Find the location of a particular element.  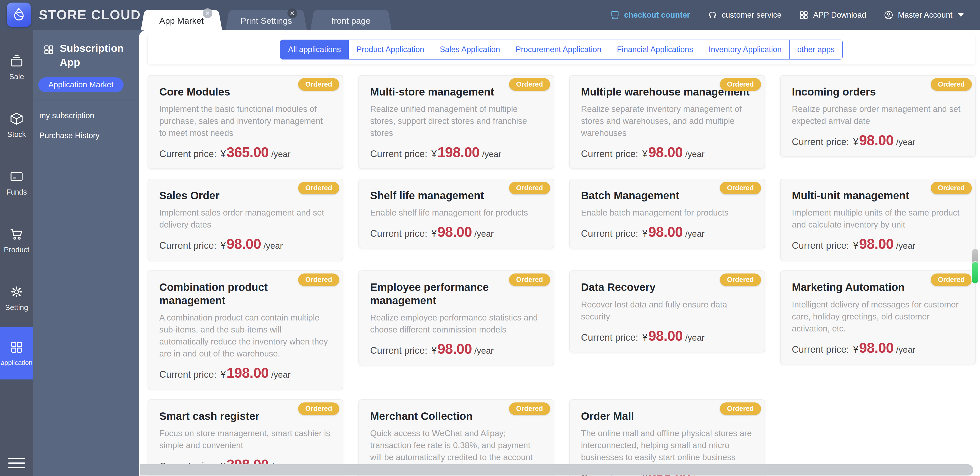

filter-tab-all-applications: All applications is located at coordinates (314, 49).